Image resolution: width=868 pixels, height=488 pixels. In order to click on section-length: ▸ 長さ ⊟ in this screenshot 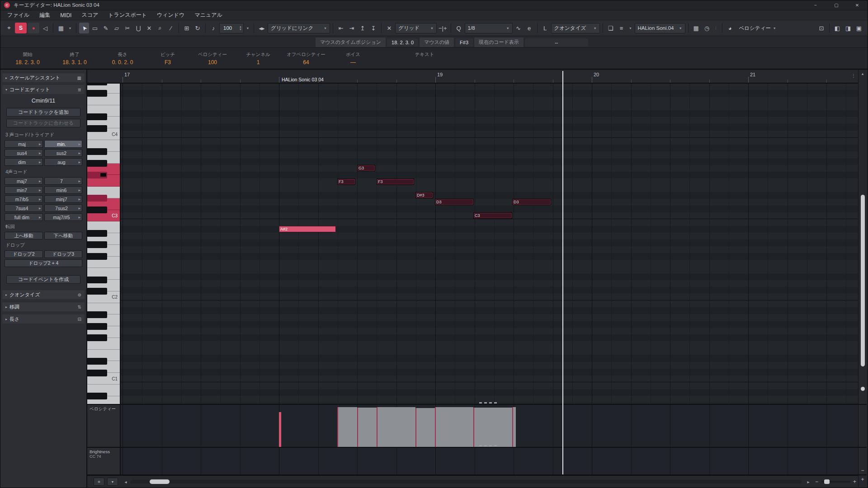, I will do `click(43, 319)`.